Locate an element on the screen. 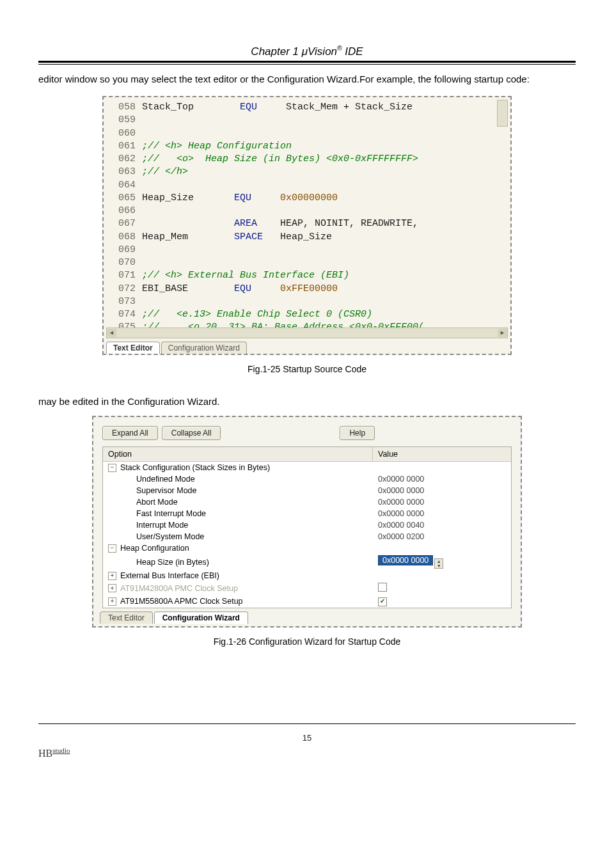 The width and height of the screenshot is (614, 868). grid-row: User/System Mode0x0000 0200 is located at coordinates (307, 537).